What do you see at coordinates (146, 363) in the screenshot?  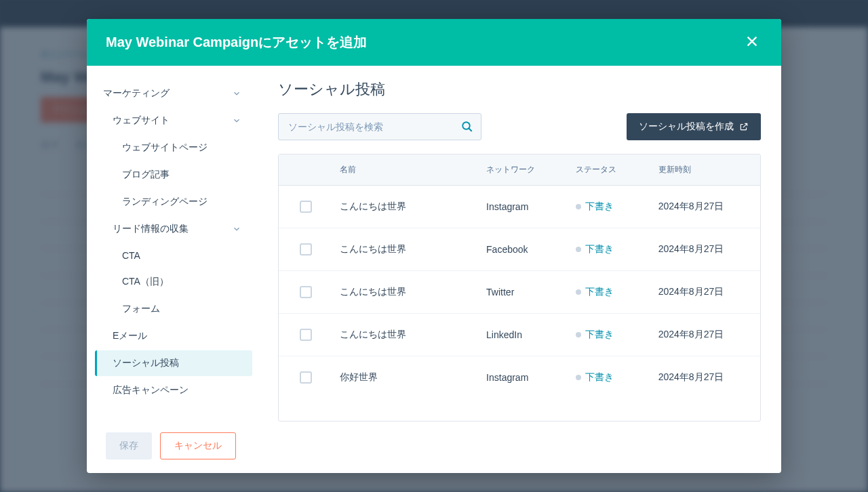 I see `sidebar-item-label: ソーシャル投稿` at bounding box center [146, 363].